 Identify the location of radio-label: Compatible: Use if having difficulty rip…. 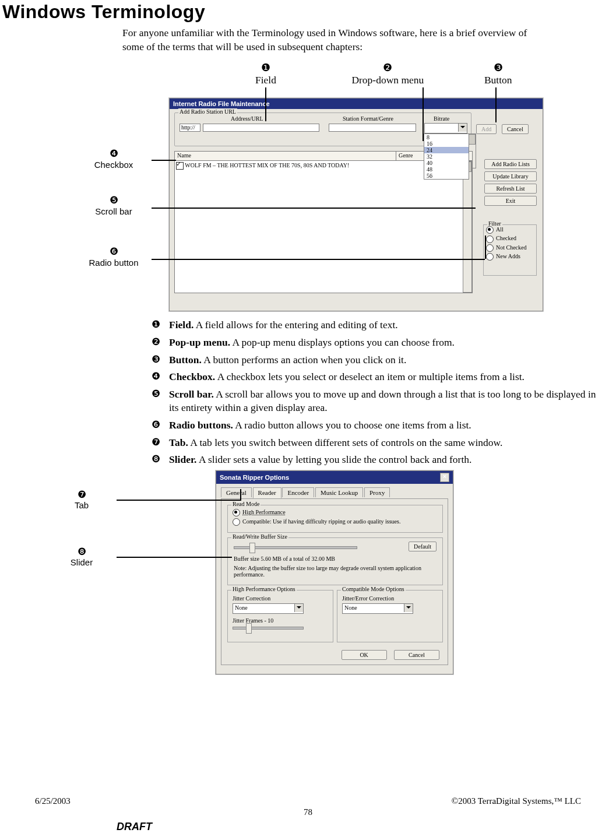
(322, 521).